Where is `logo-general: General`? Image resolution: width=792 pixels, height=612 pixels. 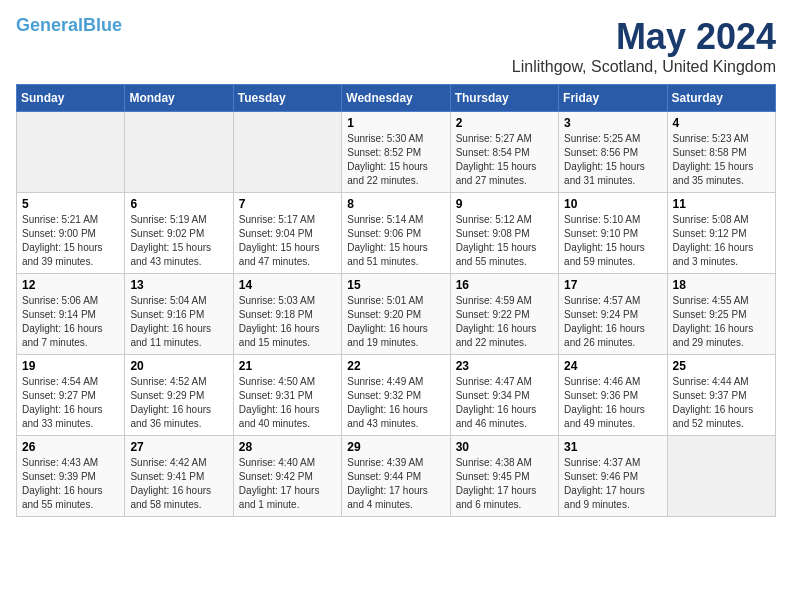 logo-general: General is located at coordinates (50, 25).